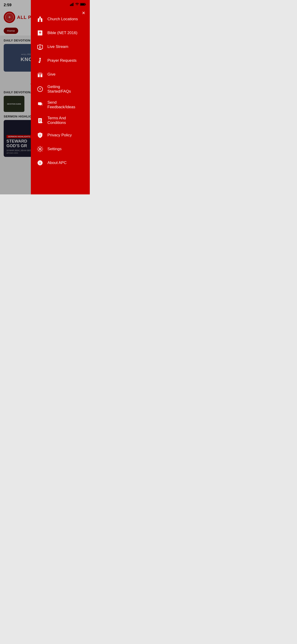 This screenshot has width=297, height=644. Describe the element at coordinates (40, 120) in the screenshot. I see `terms-icon` at that location.